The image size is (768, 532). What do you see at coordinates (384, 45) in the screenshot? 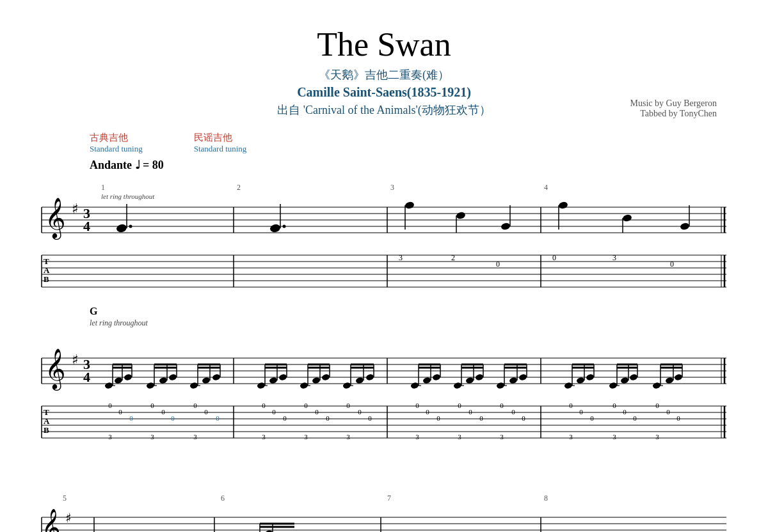
I see `main-title: The Swan` at bounding box center [384, 45].